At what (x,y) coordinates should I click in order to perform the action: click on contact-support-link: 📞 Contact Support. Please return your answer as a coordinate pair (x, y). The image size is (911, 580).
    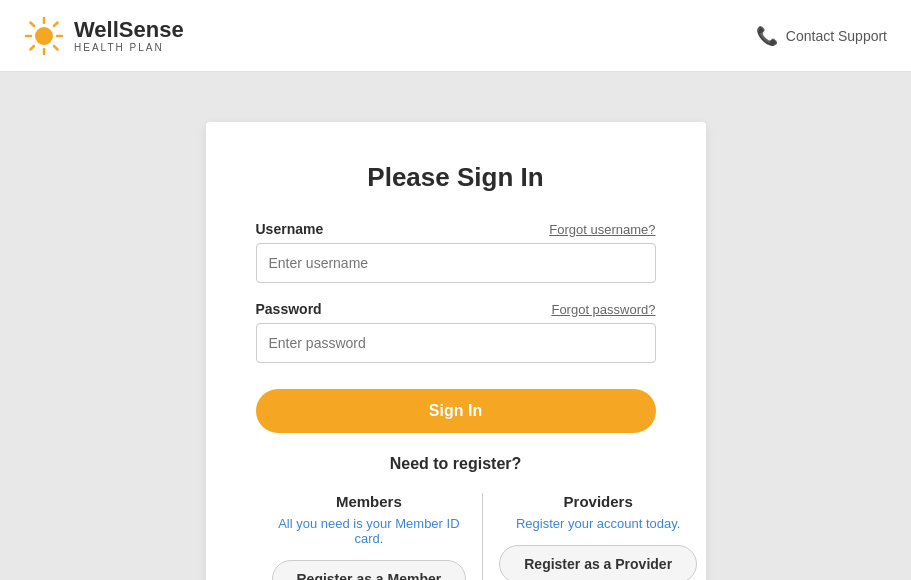
    Looking at the image, I should click on (822, 36).